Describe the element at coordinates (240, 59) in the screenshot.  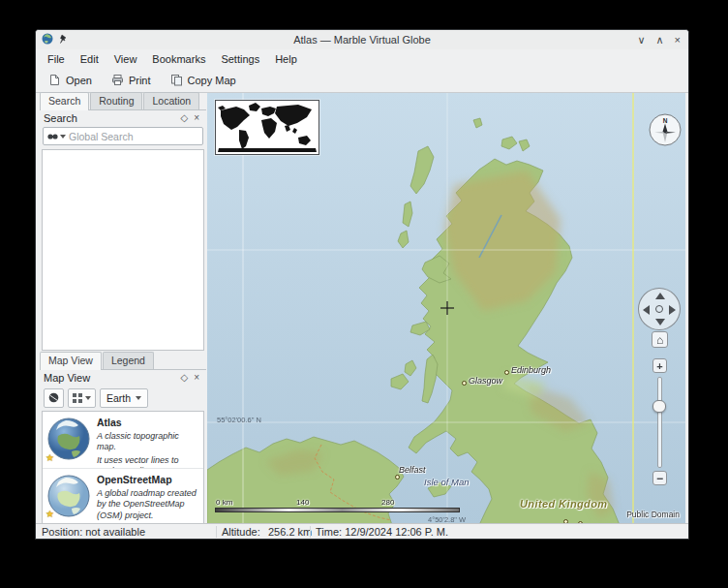
I see `menu-settings: Settings` at that location.